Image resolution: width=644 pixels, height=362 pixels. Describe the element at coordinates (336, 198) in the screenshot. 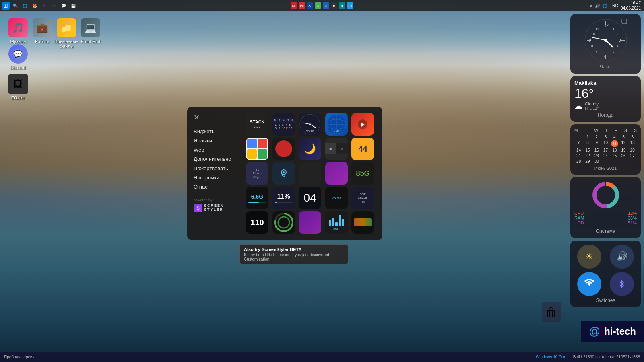

I see `widget-digital-time: 23:53` at that location.